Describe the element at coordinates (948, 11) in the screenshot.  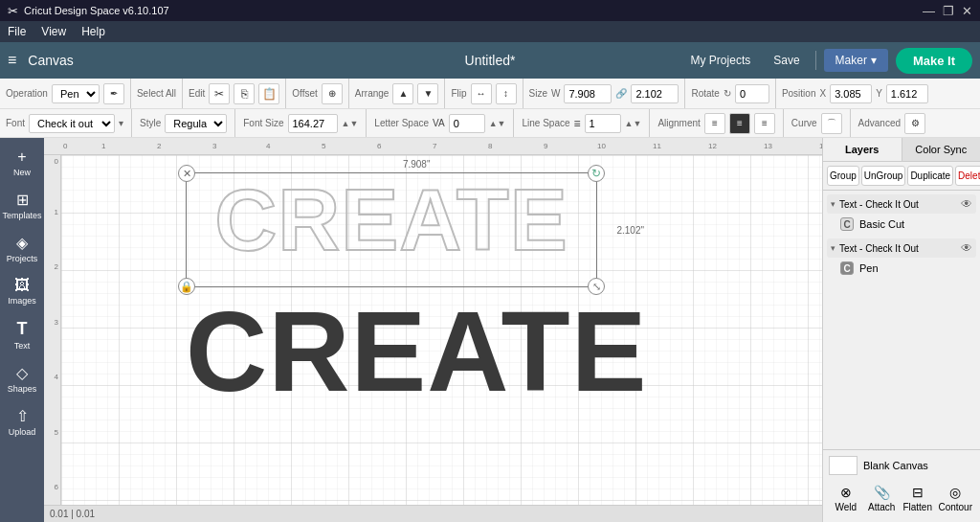
I see `maximize-button: ❐` at that location.